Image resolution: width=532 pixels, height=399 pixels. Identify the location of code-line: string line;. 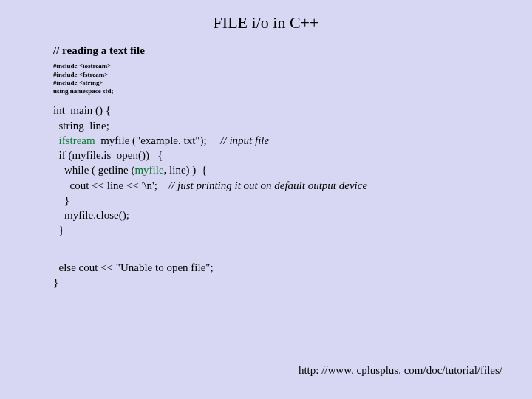
(81, 126).